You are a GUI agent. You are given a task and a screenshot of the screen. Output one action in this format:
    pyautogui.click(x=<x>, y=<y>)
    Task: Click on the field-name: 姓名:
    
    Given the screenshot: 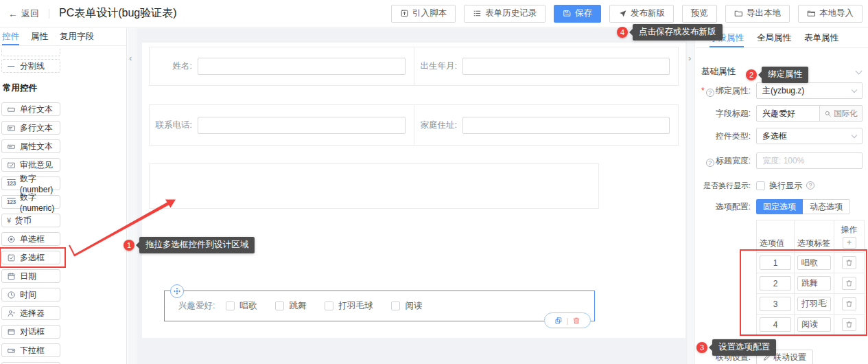 What is the action you would take?
    pyautogui.click(x=281, y=66)
    